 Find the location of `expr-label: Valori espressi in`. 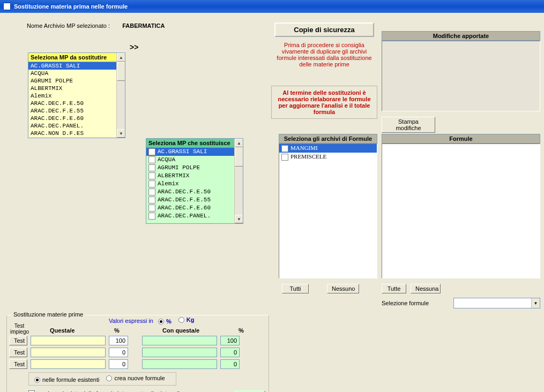

expr-label: Valori espressi in is located at coordinates (131, 321).